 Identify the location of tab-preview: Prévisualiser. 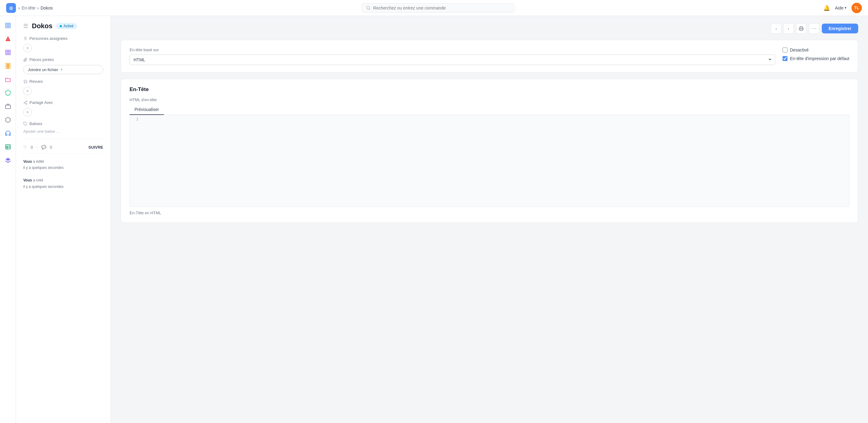
(147, 110).